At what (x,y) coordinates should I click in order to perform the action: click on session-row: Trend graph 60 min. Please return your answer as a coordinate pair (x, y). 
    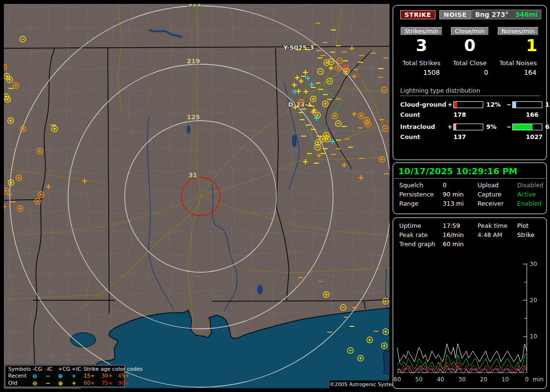
    Looking at the image, I should click on (471, 244).